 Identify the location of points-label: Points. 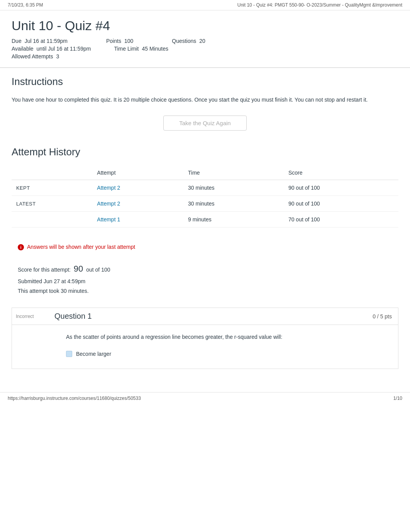
(114, 41).